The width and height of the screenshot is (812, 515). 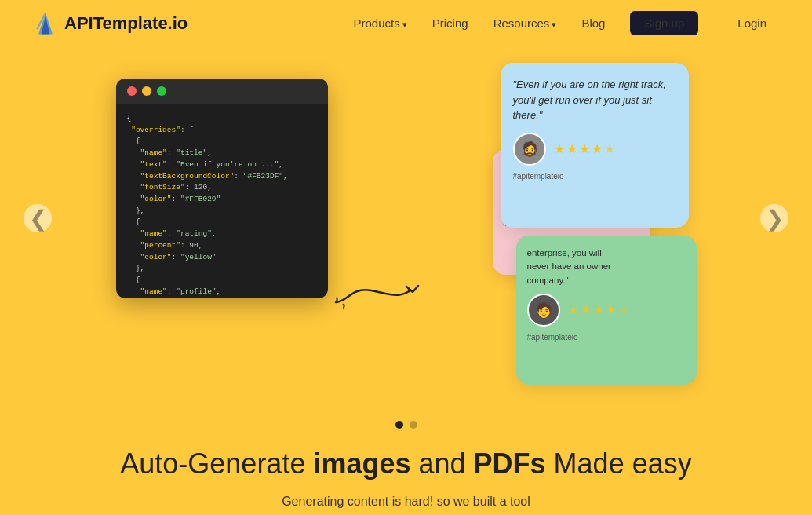 I want to click on nav-item-signup: Sign up, so click(x=664, y=24).